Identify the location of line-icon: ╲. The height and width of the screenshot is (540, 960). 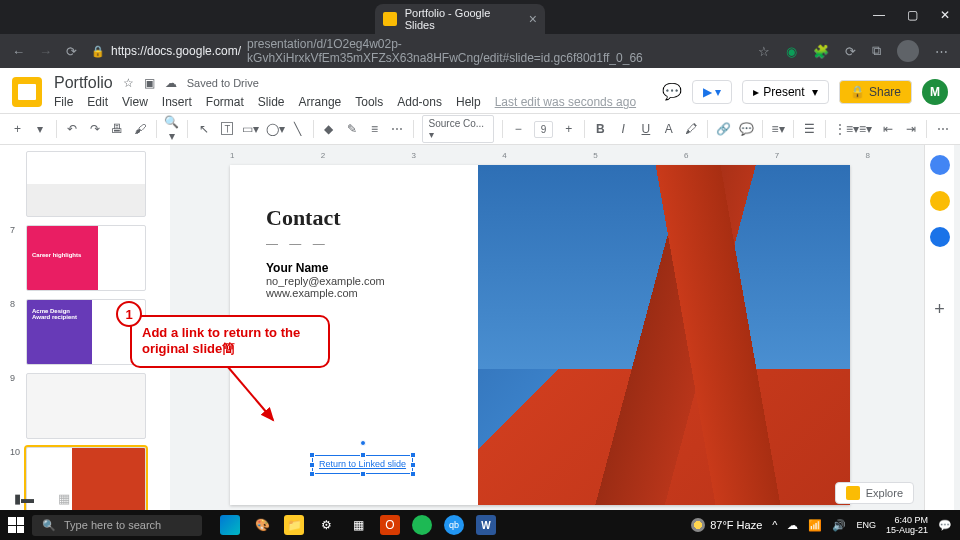
(298, 129).